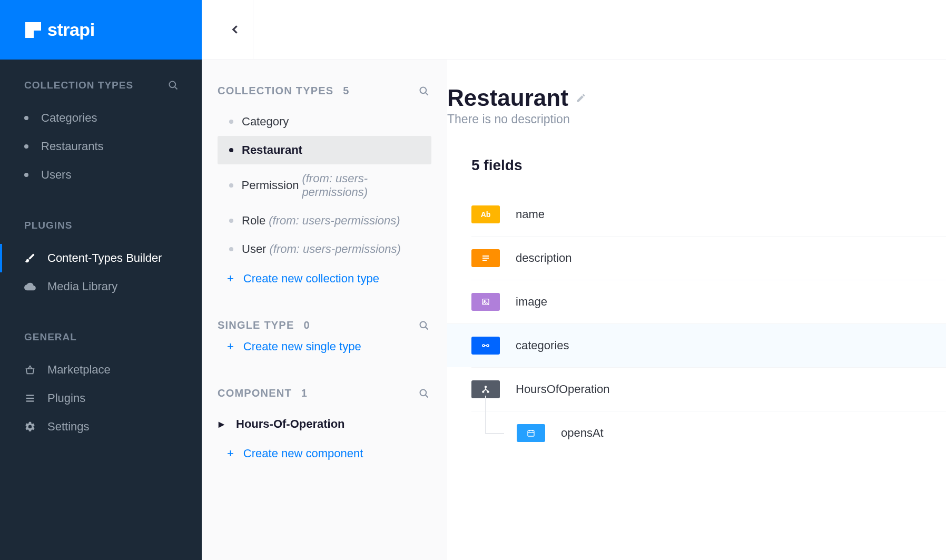  What do you see at coordinates (79, 370) in the screenshot?
I see `sidebar-item-label: Marketplace` at bounding box center [79, 370].